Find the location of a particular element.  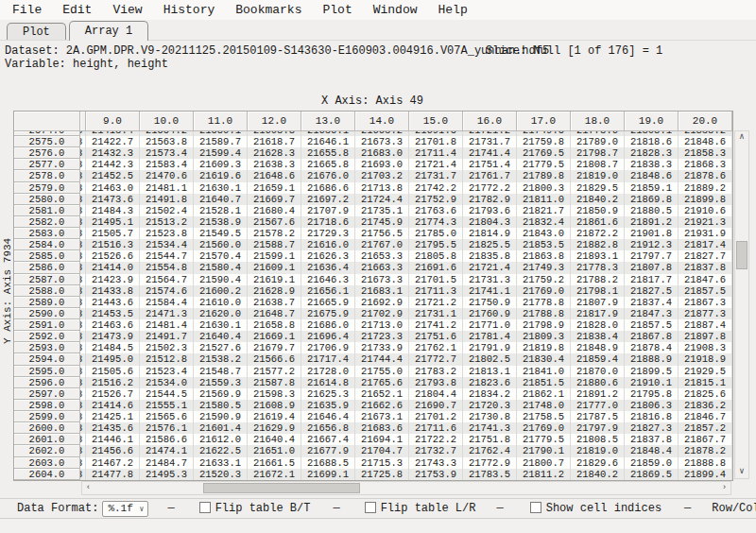

table-cell: 21614.8 is located at coordinates (329, 383).